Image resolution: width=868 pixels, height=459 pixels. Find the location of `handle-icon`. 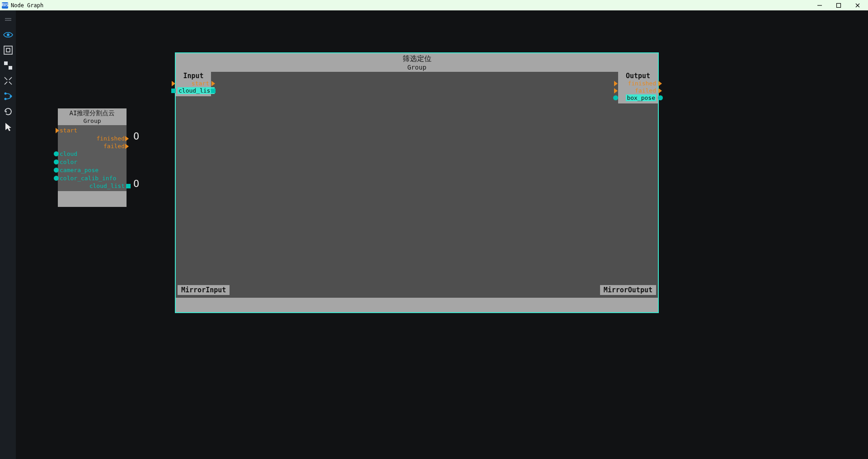

handle-icon is located at coordinates (8, 19).